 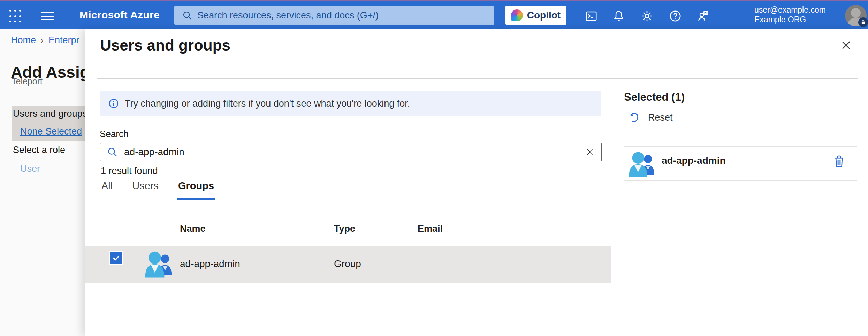 I want to click on copilot-label: Copilot, so click(x=544, y=15).